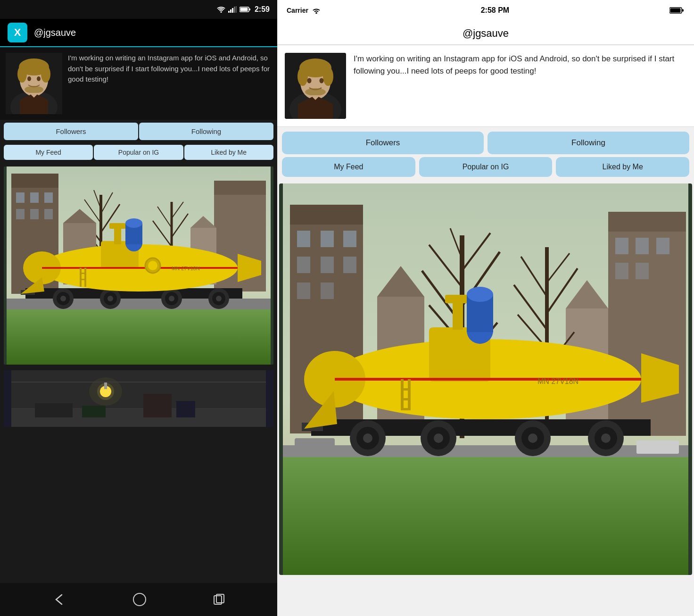 This screenshot has width=694, height=616. I want to click on app-logo-icon: X, so click(17, 33).